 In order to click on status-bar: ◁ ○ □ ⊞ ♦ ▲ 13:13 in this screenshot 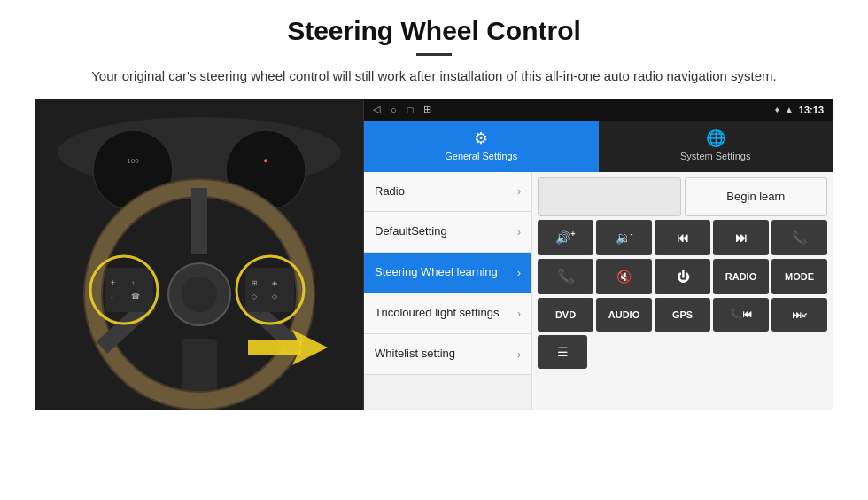, I will do `click(599, 110)`.